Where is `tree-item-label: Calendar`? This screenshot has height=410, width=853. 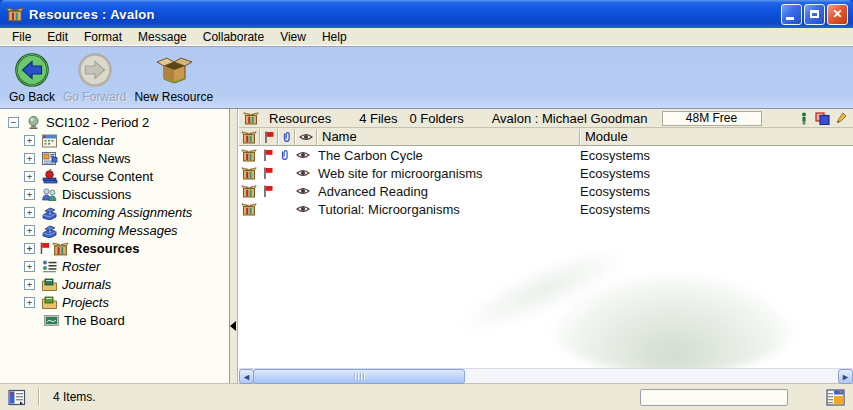 tree-item-label: Calendar is located at coordinates (88, 140).